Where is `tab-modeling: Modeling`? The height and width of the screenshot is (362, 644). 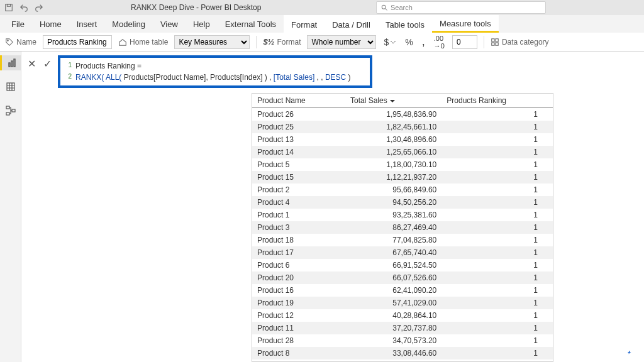 tab-modeling: Modeling is located at coordinates (128, 24).